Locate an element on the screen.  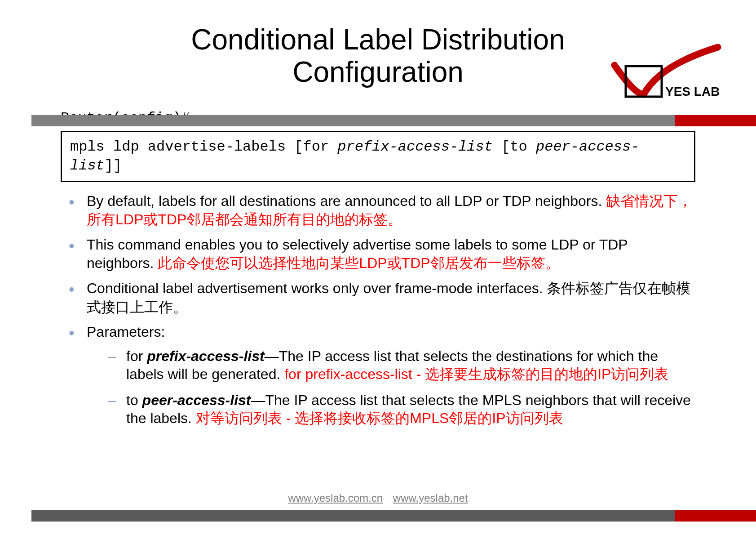
cmd-prefix: mpls ldp advertise-labels [for is located at coordinates (204, 147).